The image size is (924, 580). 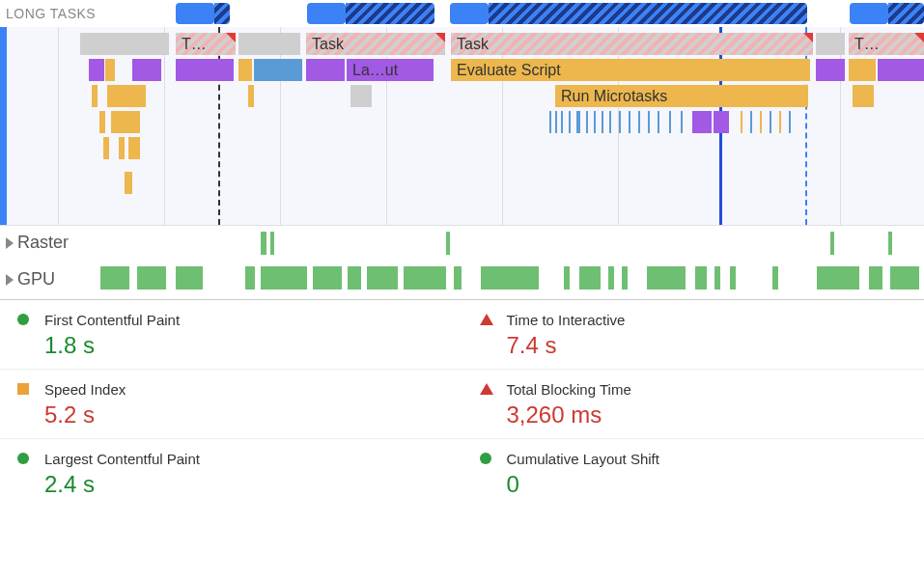 What do you see at coordinates (462, 280) in the screenshot?
I see `gpu-track: GPU` at bounding box center [462, 280].